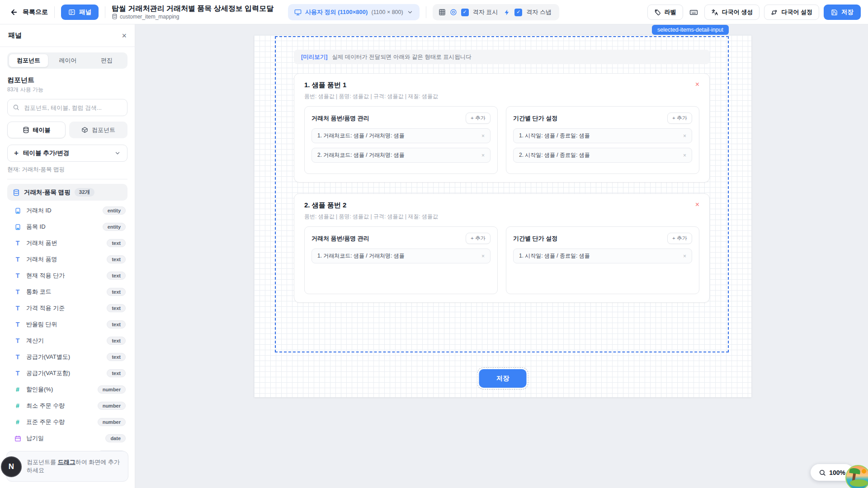 The image size is (868, 488). I want to click on tab-layers: 레이어, so click(68, 61).